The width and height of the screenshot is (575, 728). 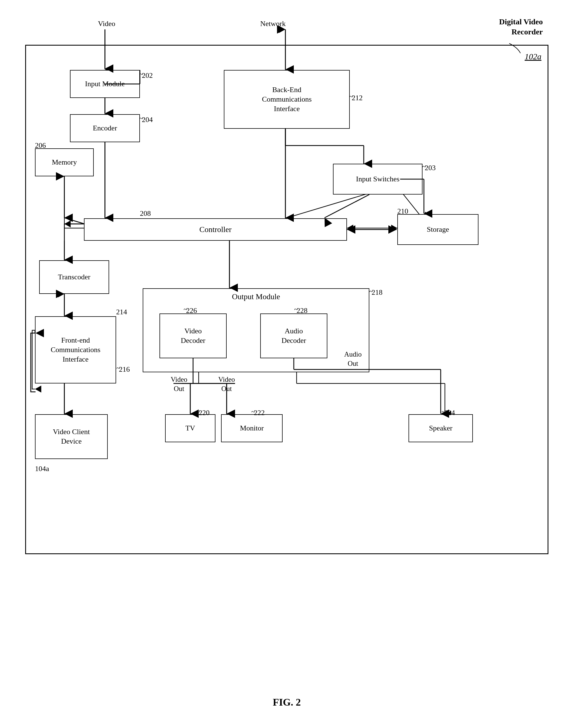 What do you see at coordinates (42, 469) in the screenshot?
I see `ref-104a: 104a` at bounding box center [42, 469].